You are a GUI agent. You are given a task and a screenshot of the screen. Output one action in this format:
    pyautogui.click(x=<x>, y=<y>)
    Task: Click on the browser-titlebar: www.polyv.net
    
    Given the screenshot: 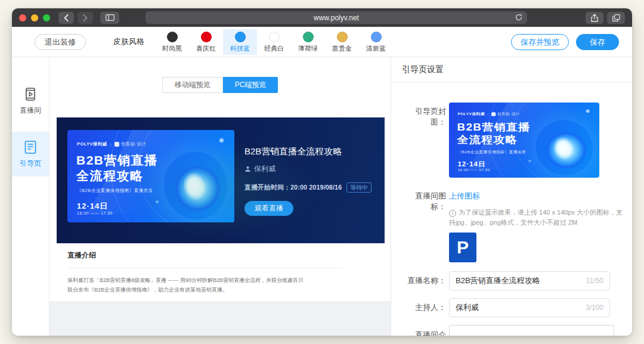 What is the action you would take?
    pyautogui.click(x=322, y=18)
    